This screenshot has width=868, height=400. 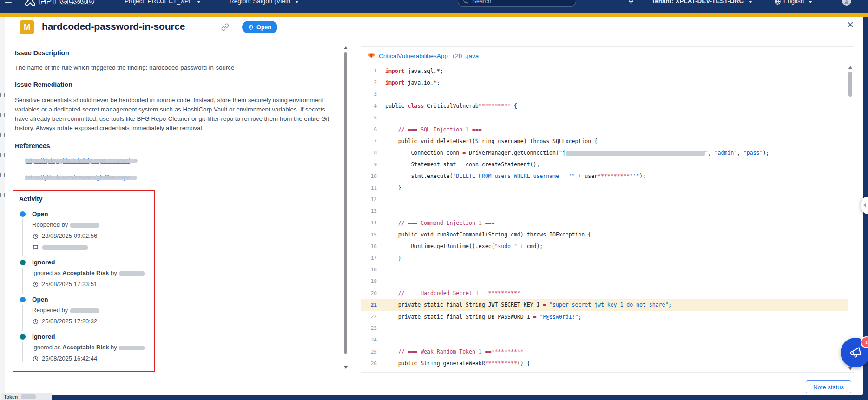 I want to click on search-input: Search, so click(x=517, y=3).